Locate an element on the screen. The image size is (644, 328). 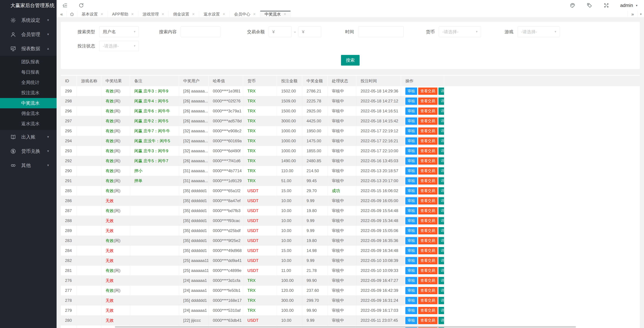
search-button: 搜索 is located at coordinates (350, 60).